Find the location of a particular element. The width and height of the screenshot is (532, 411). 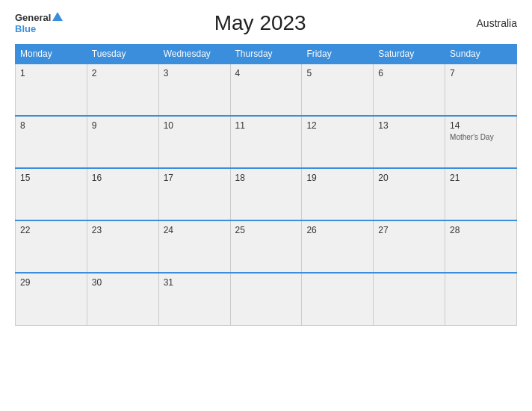

calendar-cell: 21 is located at coordinates (481, 194).